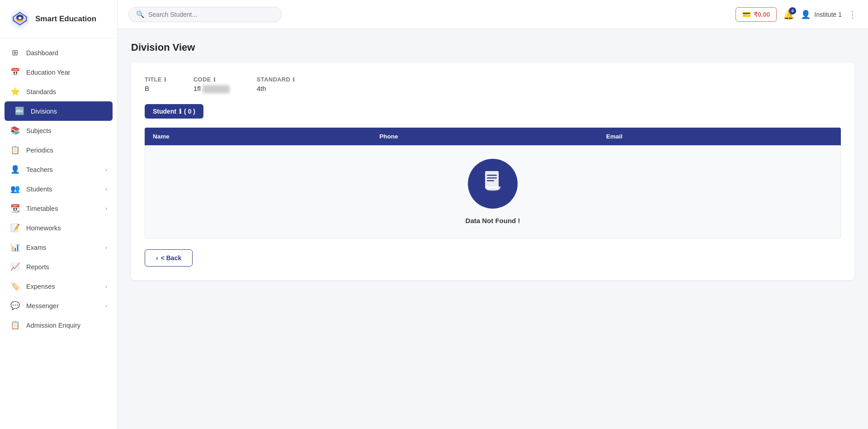 The height and width of the screenshot is (429, 868). I want to click on code-label: Code ℹ, so click(212, 80).